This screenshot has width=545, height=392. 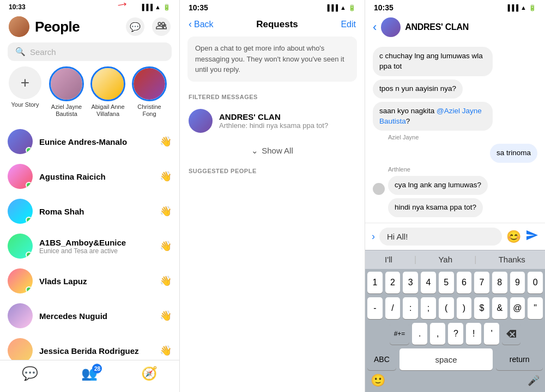 I want to click on tab-discover: 🧭, so click(x=149, y=373).